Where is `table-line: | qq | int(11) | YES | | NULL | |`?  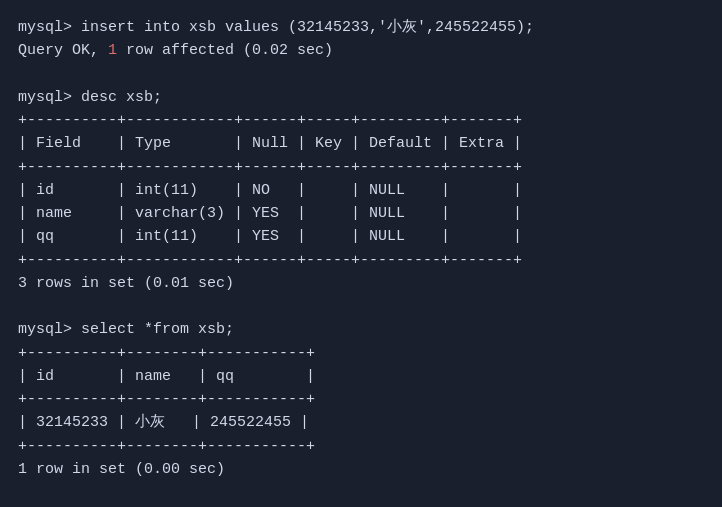
table-line: | qq | int(11) | YES | | NULL | | is located at coordinates (270, 236).